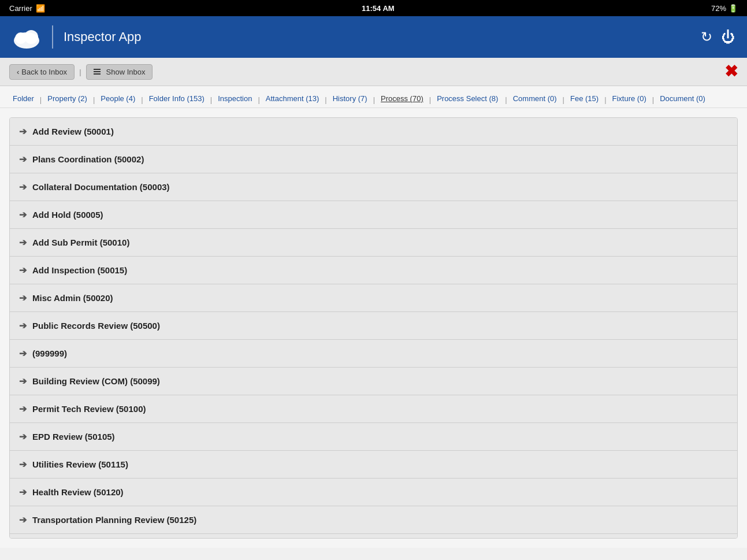  I want to click on list-item: ➔Plans Coordination (50002), so click(373, 160).